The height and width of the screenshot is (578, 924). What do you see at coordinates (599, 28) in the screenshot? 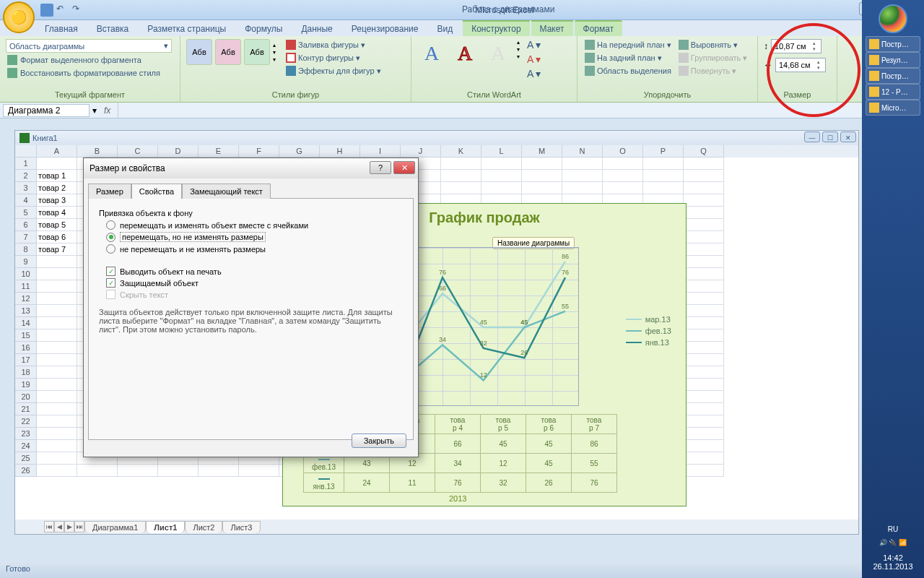
I see `tab-Формат: Формат` at bounding box center [599, 28].